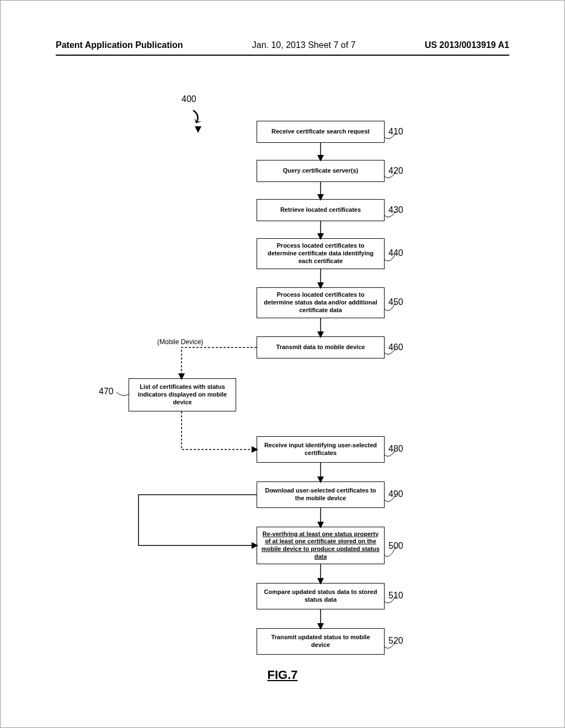 The width and height of the screenshot is (565, 728). Describe the element at coordinates (396, 171) in the screenshot. I see `ref-420: 420` at that location.